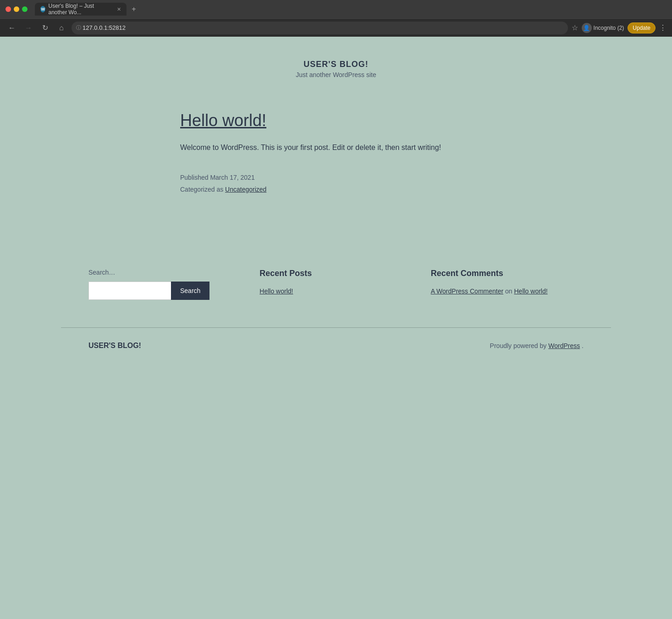 The image size is (672, 619). Describe the element at coordinates (507, 284) in the screenshot. I see `recent-comments-widget: Recent Comments A WordPress Commenter on…` at that location.